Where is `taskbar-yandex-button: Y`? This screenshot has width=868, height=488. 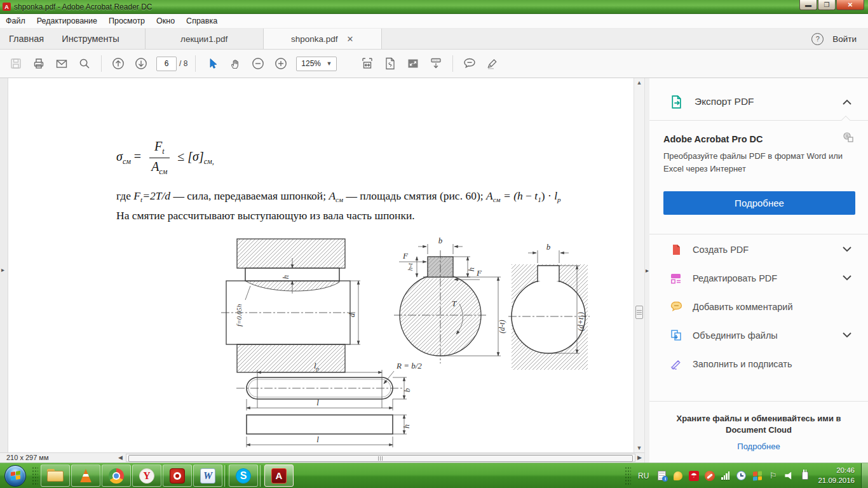 taskbar-yandex-button: Y is located at coordinates (147, 475).